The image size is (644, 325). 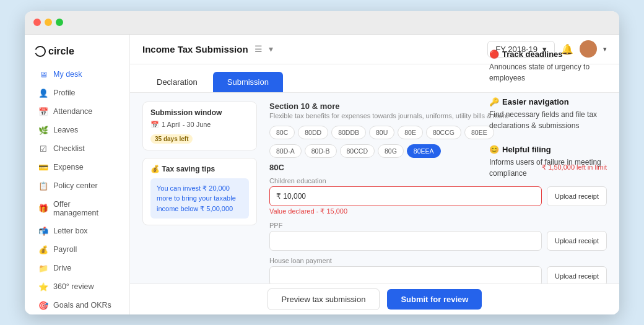 What do you see at coordinates (357, 151) in the screenshot?
I see `pill-80ccd: 80CCD` at bounding box center [357, 151].